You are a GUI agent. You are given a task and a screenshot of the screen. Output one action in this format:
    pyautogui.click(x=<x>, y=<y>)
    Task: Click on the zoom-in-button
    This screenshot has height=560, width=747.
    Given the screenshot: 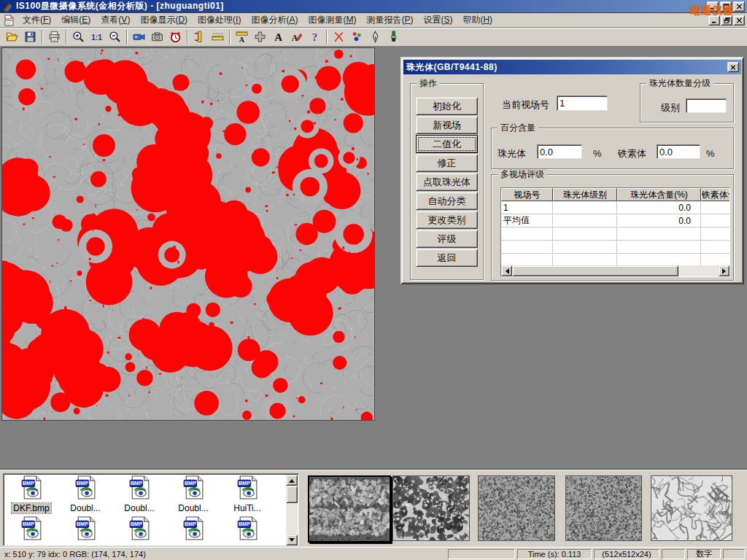 What is the action you would take?
    pyautogui.click(x=79, y=37)
    